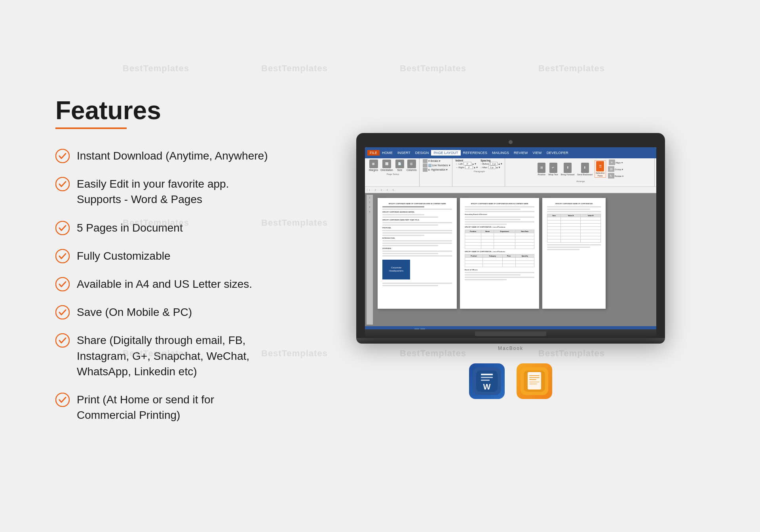 The height and width of the screenshot is (532, 760). Describe the element at coordinates (166, 312) in the screenshot. I see `feature-item-save: Save (On Mobile & PC)` at that location.